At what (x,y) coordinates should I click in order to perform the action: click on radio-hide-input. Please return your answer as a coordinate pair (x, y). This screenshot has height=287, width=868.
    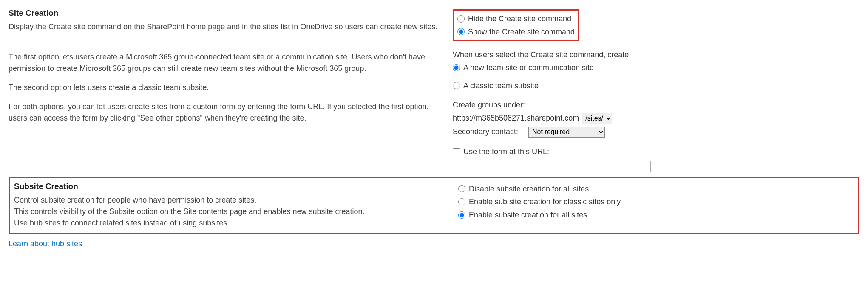
    Looking at the image, I should click on (461, 19).